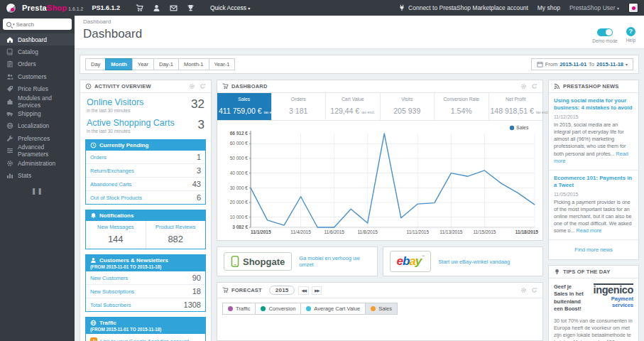 Image resolution: width=644 pixels, height=341 pixels. Describe the element at coordinates (173, 9) in the screenshot. I see `envelope-icon` at that location.